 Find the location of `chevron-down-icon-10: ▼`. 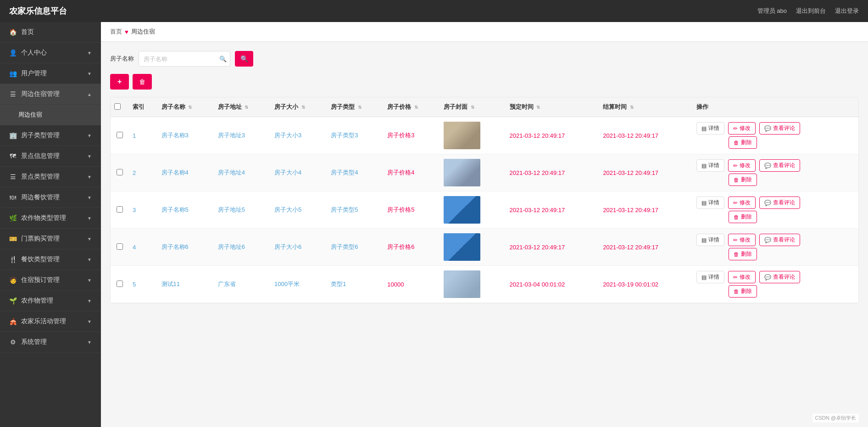

chevron-down-icon-10: ▼ is located at coordinates (89, 280).